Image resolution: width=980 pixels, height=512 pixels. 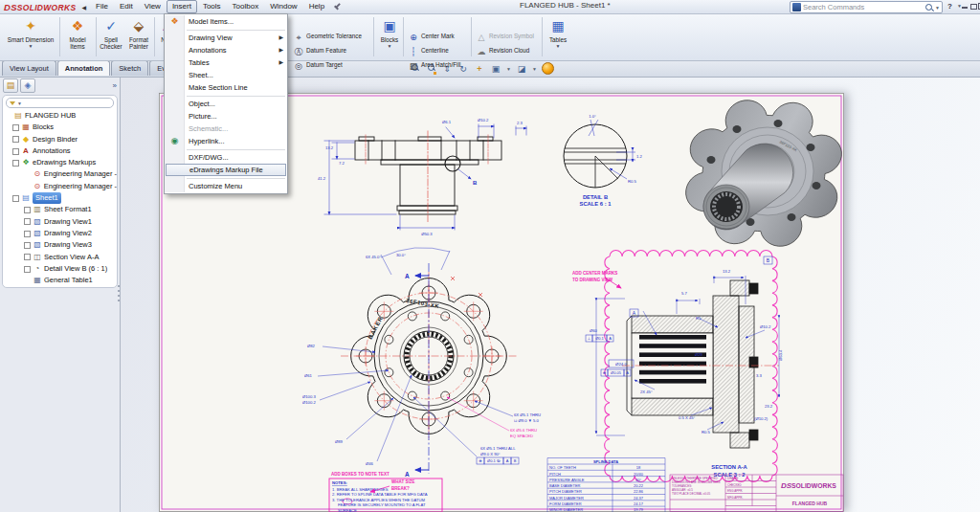 I want to click on dim-label: 2X 45°, so click(x=647, y=392).